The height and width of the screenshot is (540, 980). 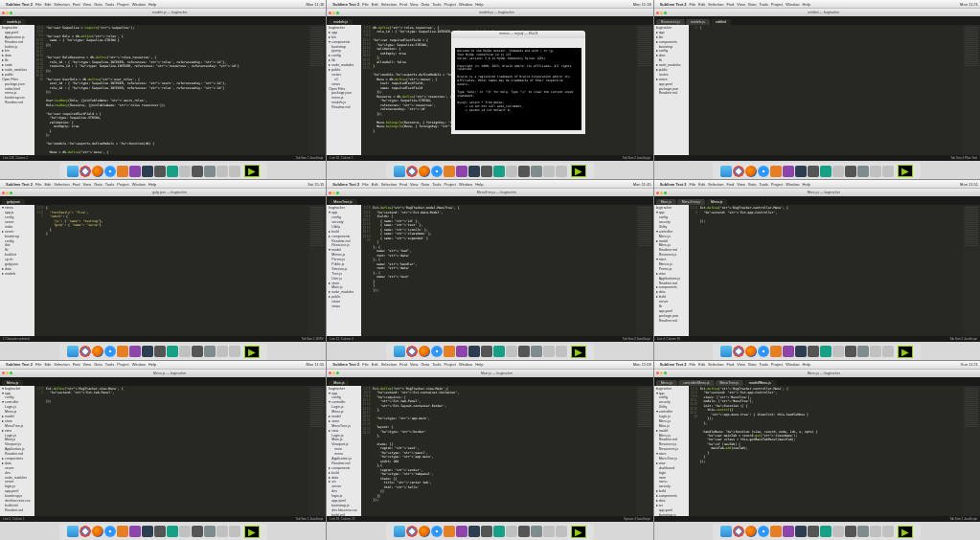 What do you see at coordinates (314, 364) in the screenshot?
I see `status-clock: Mon 11:55` at bounding box center [314, 364].